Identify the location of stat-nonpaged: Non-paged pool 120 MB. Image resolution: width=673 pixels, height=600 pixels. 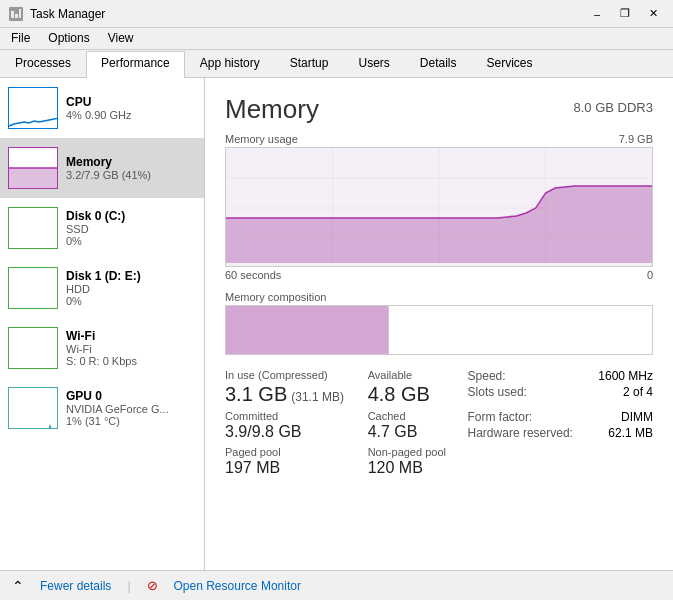
(418, 462).